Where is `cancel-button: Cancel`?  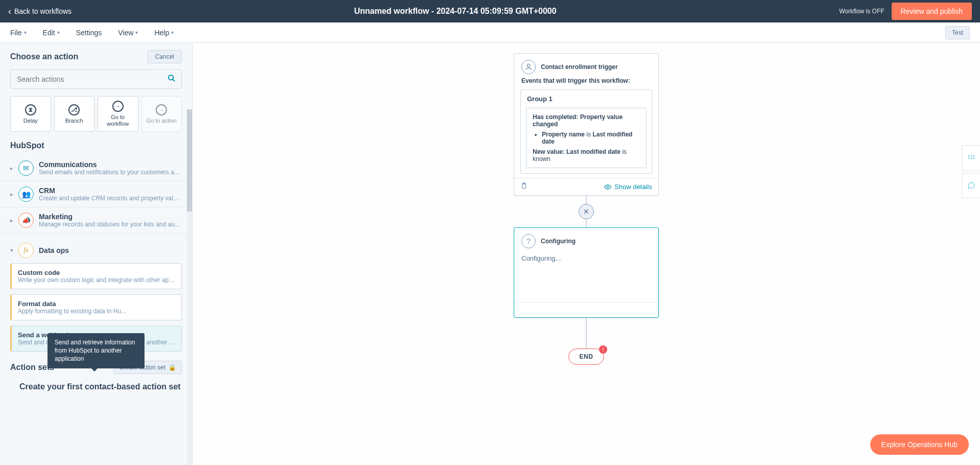 cancel-button: Cancel is located at coordinates (164, 57).